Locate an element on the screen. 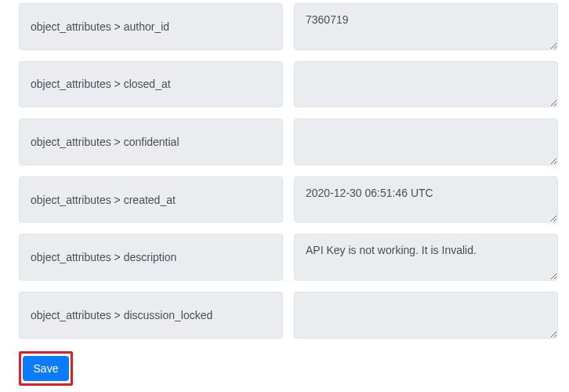  attribute-row: object_attributes > author_id is located at coordinates (288, 27).